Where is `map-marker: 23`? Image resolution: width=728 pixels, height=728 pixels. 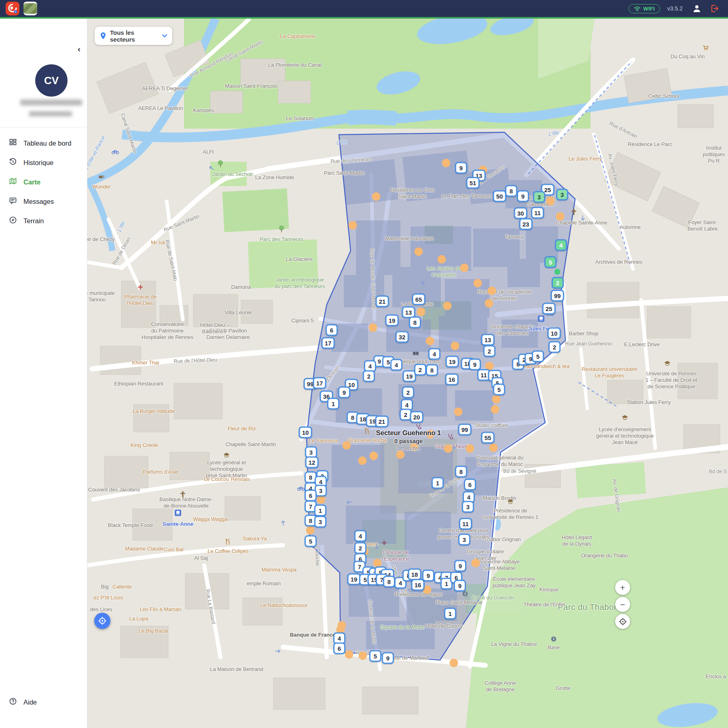
map-marker: 23 is located at coordinates (526, 224).